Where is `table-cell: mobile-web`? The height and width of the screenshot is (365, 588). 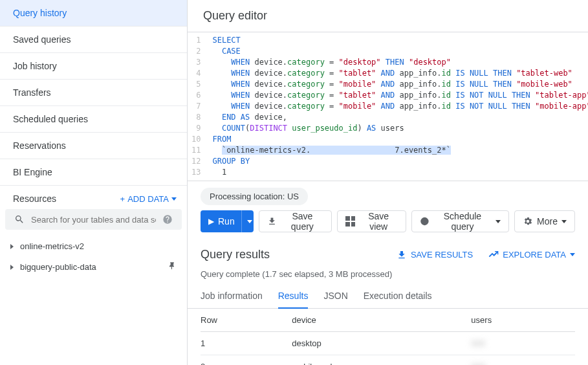 table-cell: mobile-web is located at coordinates (382, 360).